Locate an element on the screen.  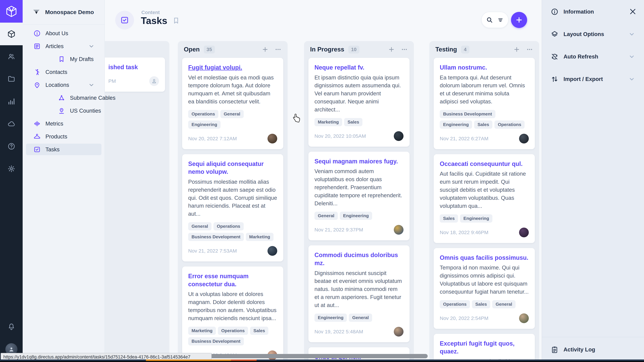
task-card: Excepturi fugit fugit quos, quaez.Ipsa n… is located at coordinates (484, 348).